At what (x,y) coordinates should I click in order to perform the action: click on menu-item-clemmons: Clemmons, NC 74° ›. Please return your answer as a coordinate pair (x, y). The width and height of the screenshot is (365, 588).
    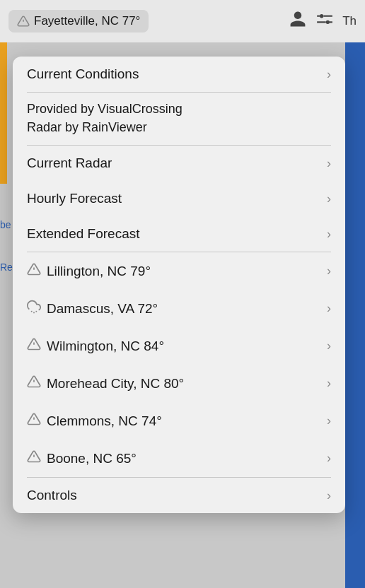
    Looking at the image, I should click on (179, 421).